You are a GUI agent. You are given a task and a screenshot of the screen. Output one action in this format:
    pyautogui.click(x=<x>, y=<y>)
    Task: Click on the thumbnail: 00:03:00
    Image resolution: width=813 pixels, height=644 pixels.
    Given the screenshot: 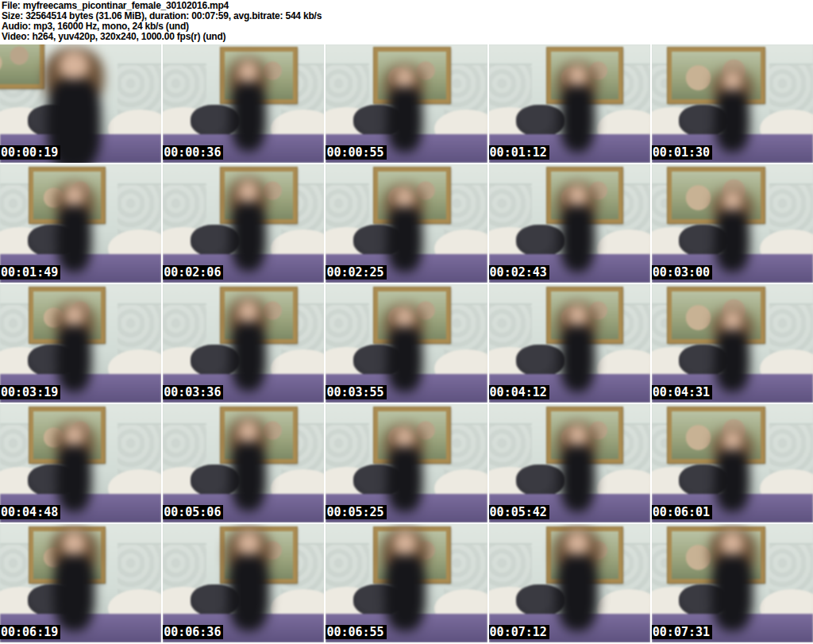 What is the action you would take?
    pyautogui.click(x=732, y=224)
    